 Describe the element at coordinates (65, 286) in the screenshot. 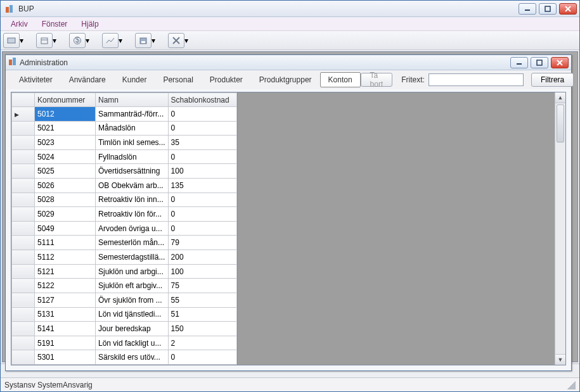

I see `cell-kontonummer: 5122` at that location.